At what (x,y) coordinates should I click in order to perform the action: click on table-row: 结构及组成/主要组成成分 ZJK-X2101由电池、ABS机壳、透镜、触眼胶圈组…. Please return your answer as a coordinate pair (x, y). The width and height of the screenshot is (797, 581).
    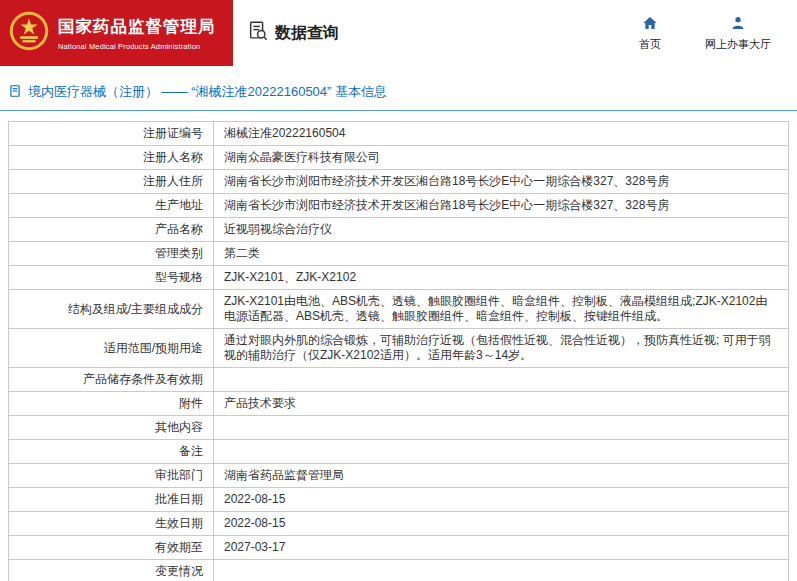
    Looking at the image, I should click on (399, 310).